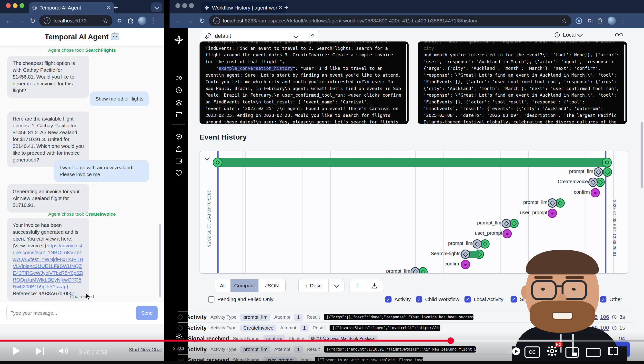  Describe the element at coordinates (218, 162) in the screenshot. I see `workflow-start-marker` at that location.